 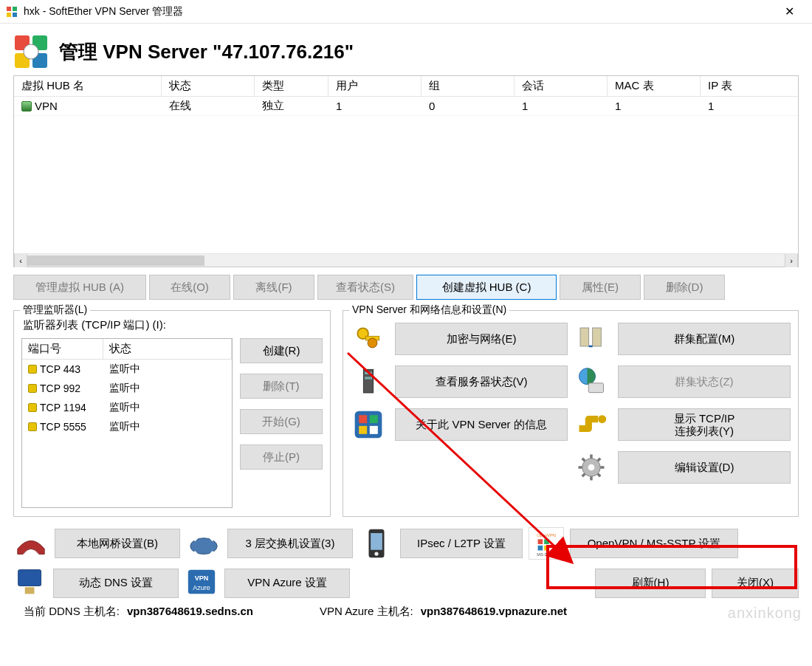 What do you see at coordinates (127, 369) in the screenshot?
I see `listener-row: TCP 443监听中` at bounding box center [127, 369].